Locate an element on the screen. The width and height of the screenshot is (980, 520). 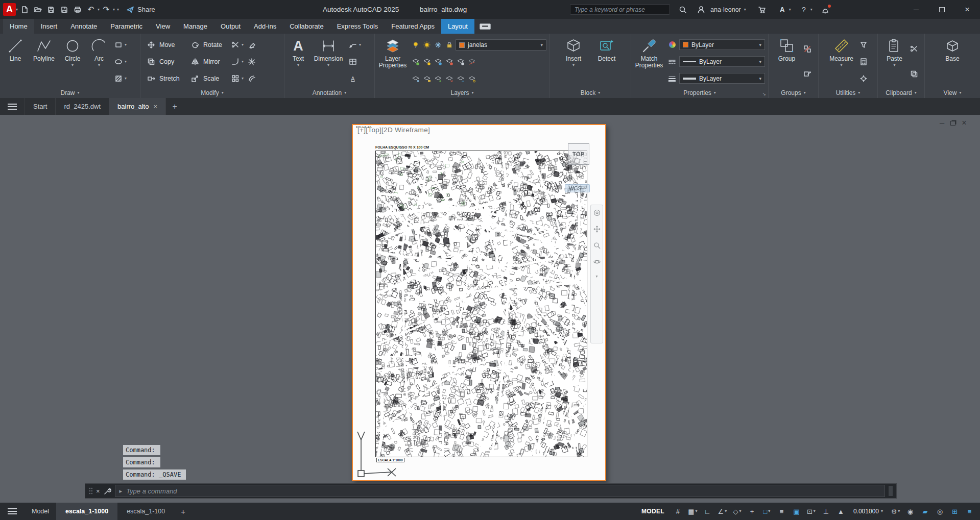
doc-minimize-icon: ─ is located at coordinates (942, 123).